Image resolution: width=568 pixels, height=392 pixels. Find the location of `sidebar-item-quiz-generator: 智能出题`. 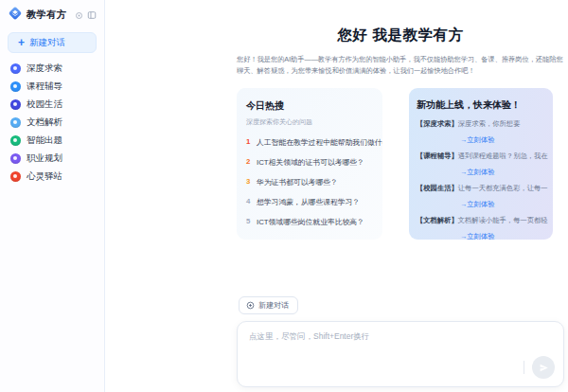

sidebar-item-quiz-generator: 智能出题 is located at coordinates (52, 140).